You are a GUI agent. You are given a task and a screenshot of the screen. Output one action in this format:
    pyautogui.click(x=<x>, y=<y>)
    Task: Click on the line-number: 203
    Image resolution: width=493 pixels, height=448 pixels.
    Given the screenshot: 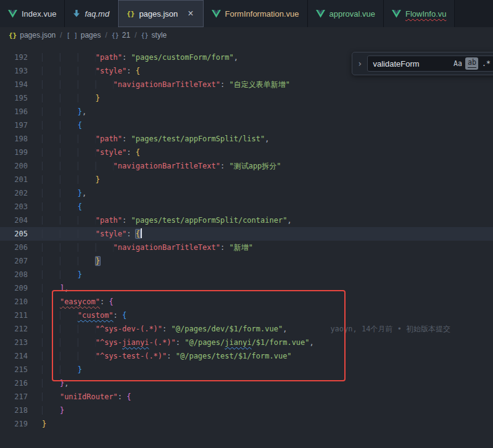 What is the action you would take?
    pyautogui.click(x=14, y=207)
    